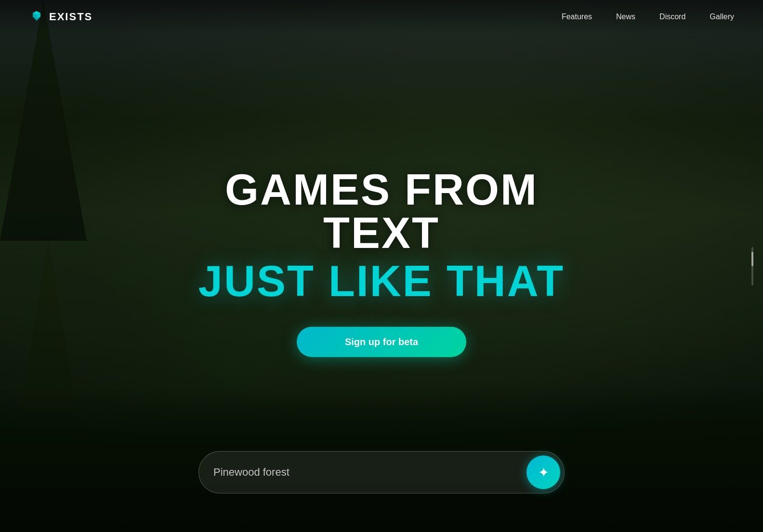 The image size is (763, 532). Describe the element at coordinates (722, 17) in the screenshot. I see `nav-gallery: Gallery` at that location.